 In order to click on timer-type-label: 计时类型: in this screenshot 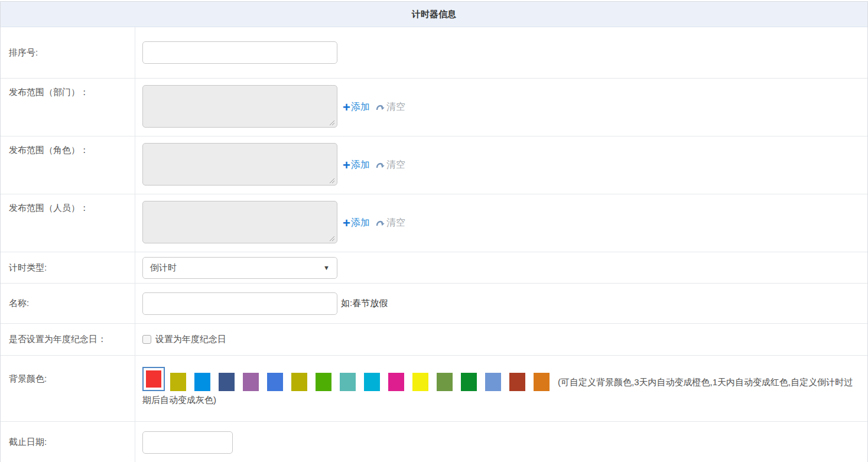, I will do `click(28, 268)`.